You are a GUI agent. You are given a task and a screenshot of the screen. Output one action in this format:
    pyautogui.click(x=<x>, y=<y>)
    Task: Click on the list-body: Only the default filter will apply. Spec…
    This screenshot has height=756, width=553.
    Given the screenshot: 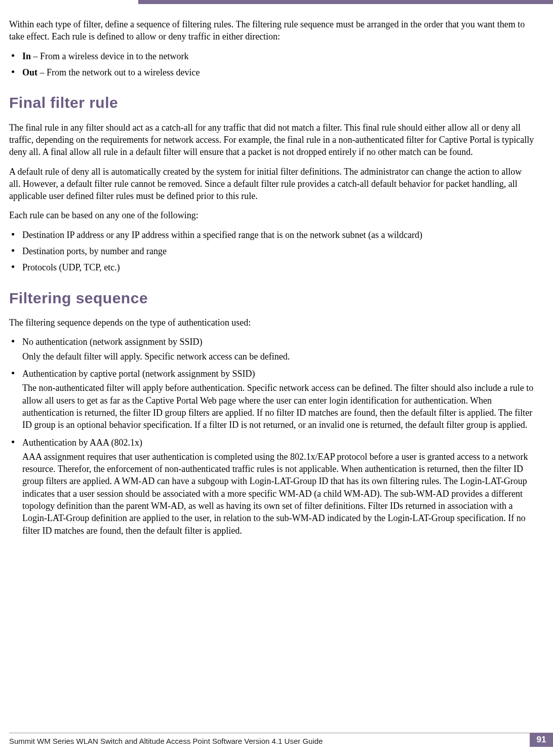 What is the action you would take?
    pyautogui.click(x=279, y=356)
    